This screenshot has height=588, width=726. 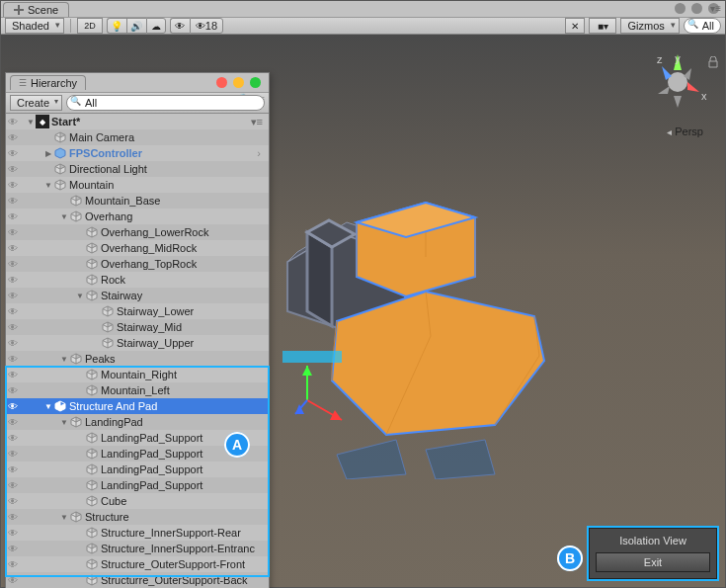 I want to click on scene-search-input: All, so click(x=702, y=26).